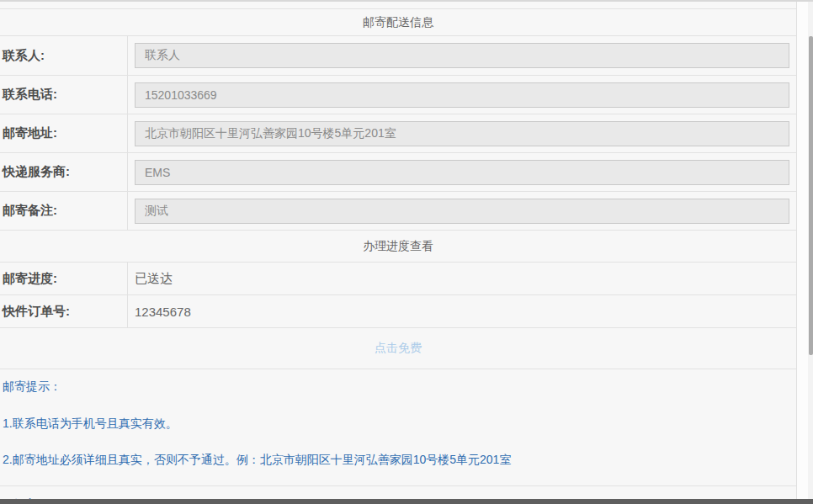 The width and height of the screenshot is (813, 504). I want to click on contact-name-label: 联系人:, so click(64, 56).